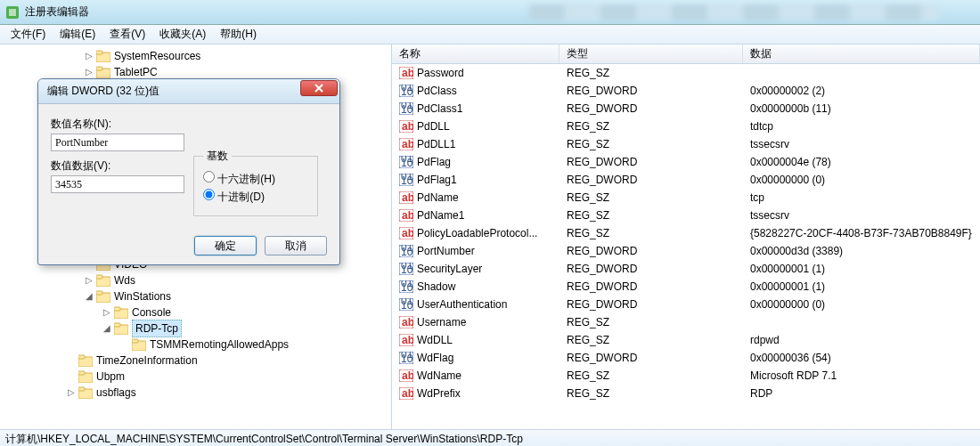 This screenshot has width=980, height=446. I want to click on list-row: UsernameREG_SZ, so click(686, 322).